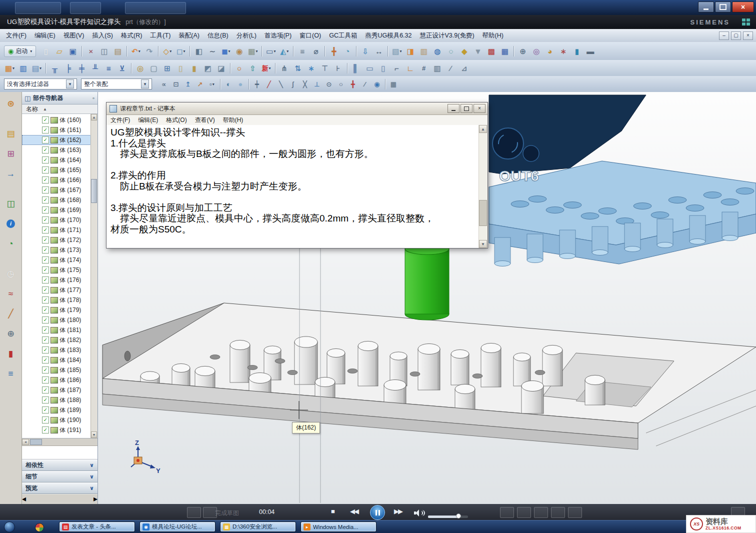 The height and width of the screenshot is (533, 756). What do you see at coordinates (451, 51) in the screenshot?
I see `torus-icon: ◌` at bounding box center [451, 51].